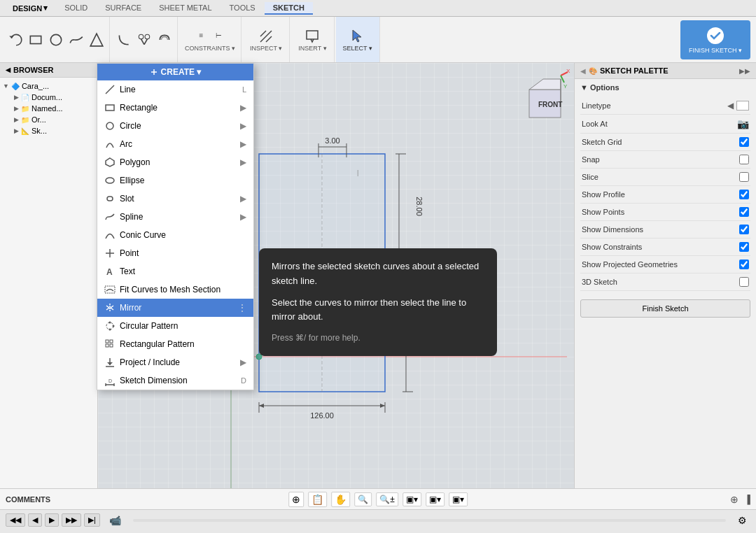 This screenshot has height=533, width=756. What do you see at coordinates (244, 381) in the screenshot?
I see `sketch-dim-shortcut: D` at bounding box center [244, 381].